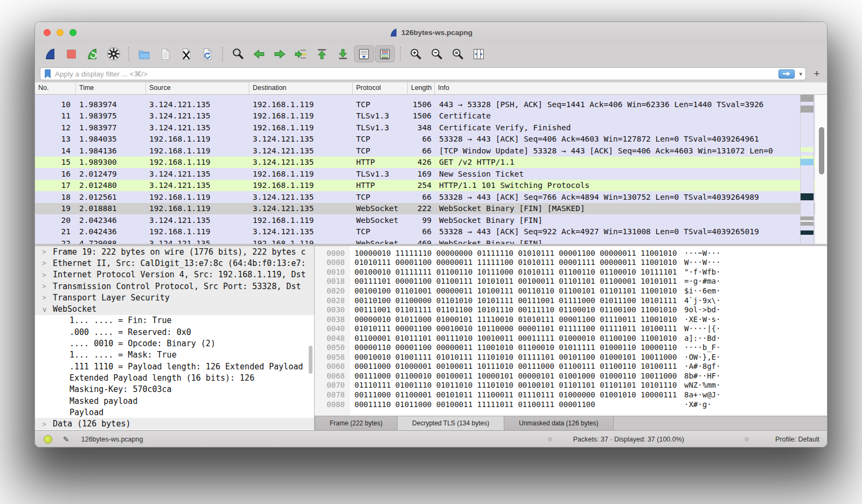  I want to click on column-header-time: Time, so click(111, 88).